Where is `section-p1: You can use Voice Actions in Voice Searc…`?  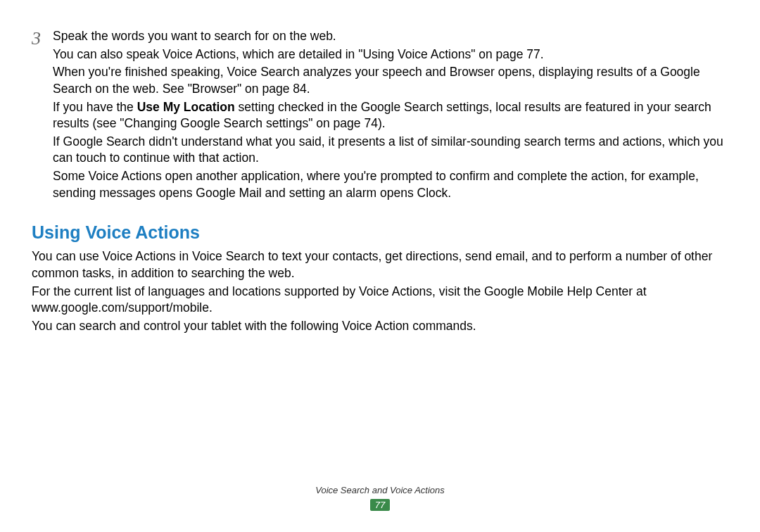 section-p1: You can use Voice Actions in Voice Searc… is located at coordinates (380, 265).